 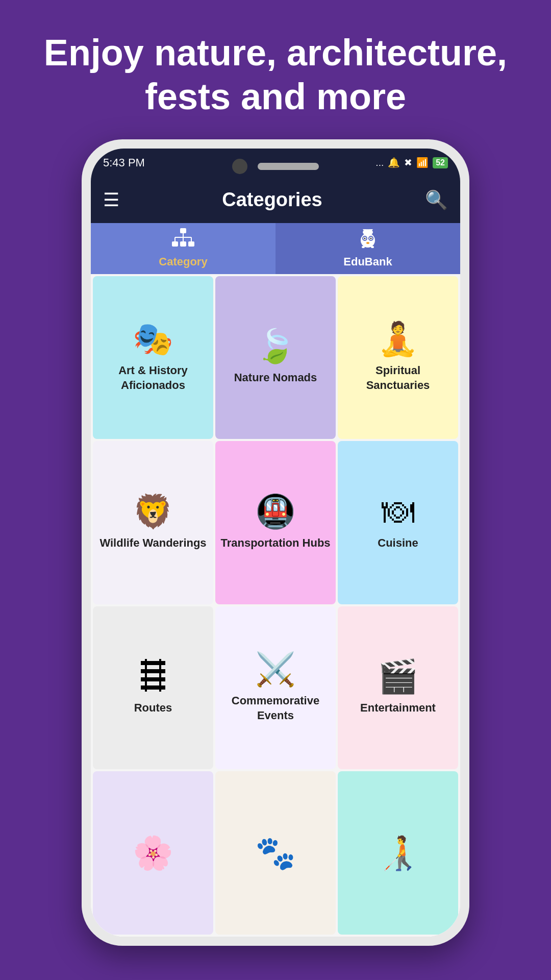 What do you see at coordinates (183, 241) in the screenshot?
I see `category-tab-icon` at bounding box center [183, 241].